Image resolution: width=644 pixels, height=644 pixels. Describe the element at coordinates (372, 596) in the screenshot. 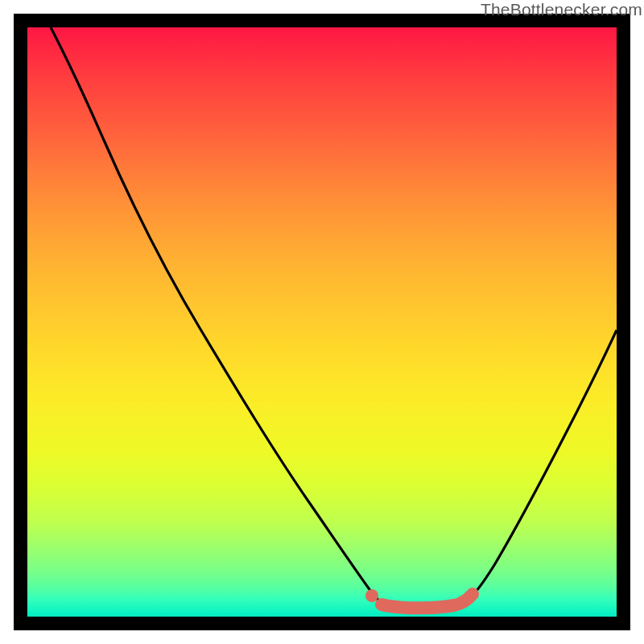

I see `region-start-dot` at that location.